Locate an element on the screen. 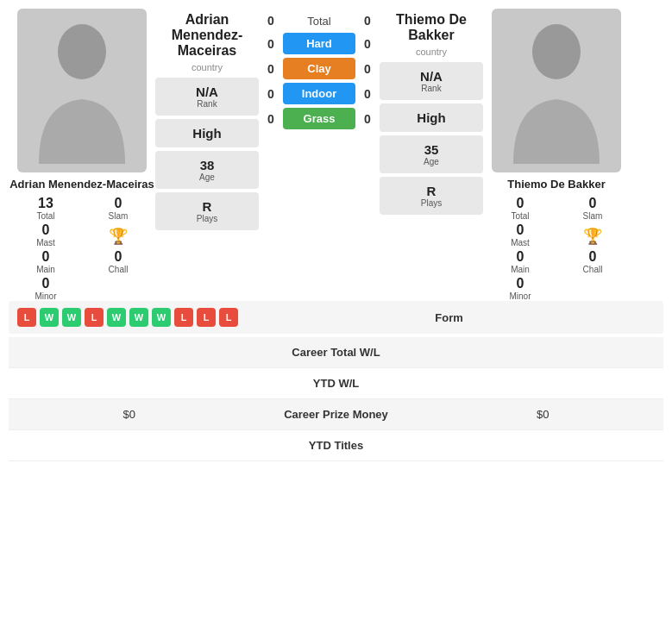 The height and width of the screenshot is (620, 672). player1-high-box: High is located at coordinates (207, 133).